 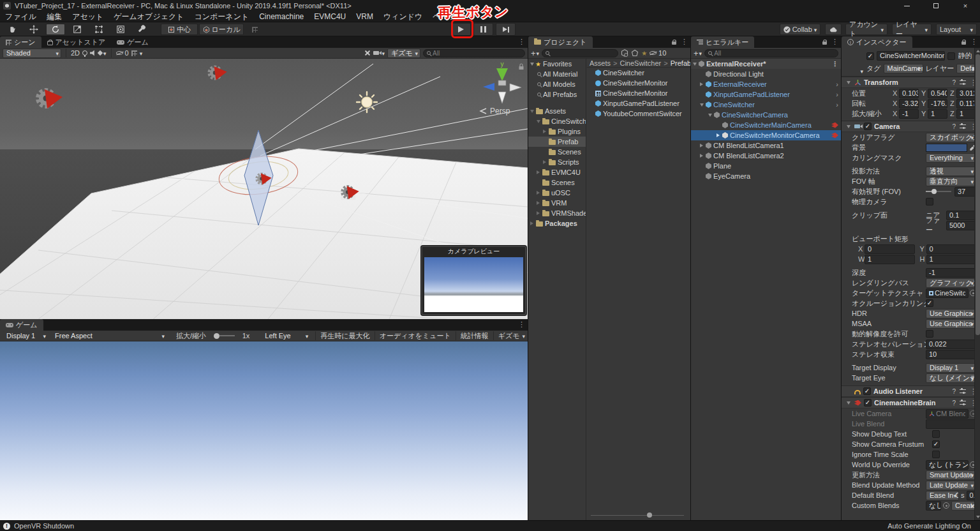 I want to click on menu-evmc4u: EVMC4U, so click(x=330, y=17).